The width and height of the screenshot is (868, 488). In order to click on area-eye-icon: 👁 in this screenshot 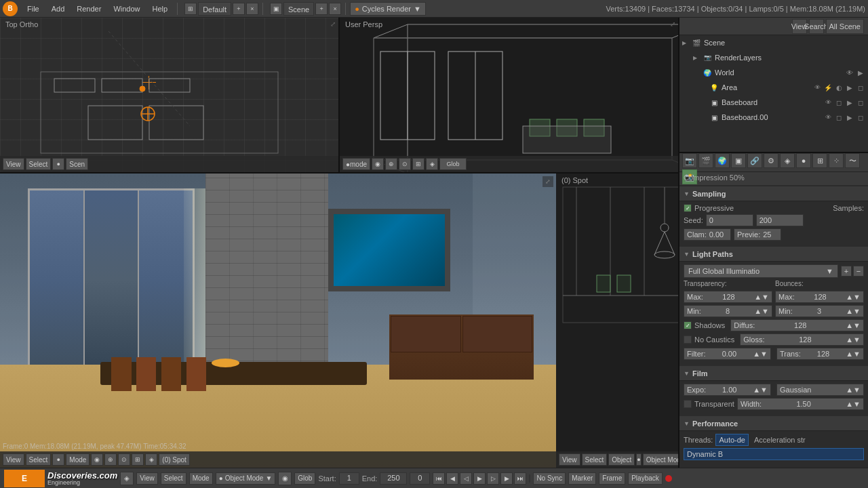, I will do `click(817, 87)`.